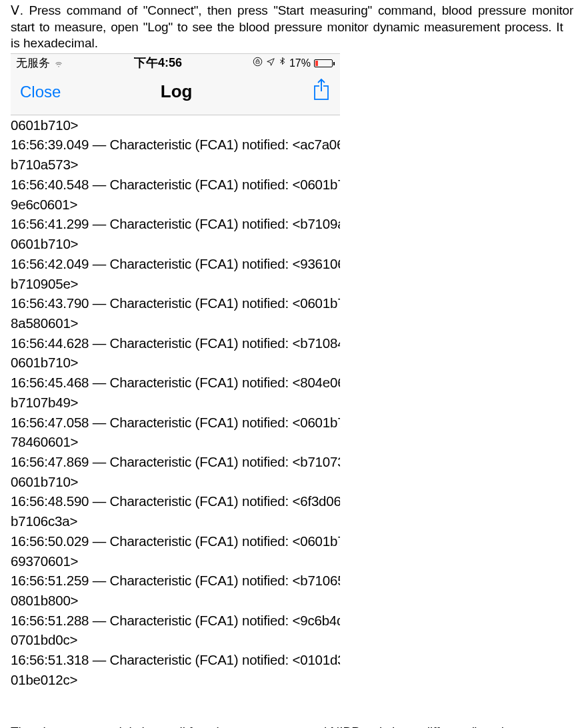  I want to click on log-line: 0701bd0c>, so click(175, 640).